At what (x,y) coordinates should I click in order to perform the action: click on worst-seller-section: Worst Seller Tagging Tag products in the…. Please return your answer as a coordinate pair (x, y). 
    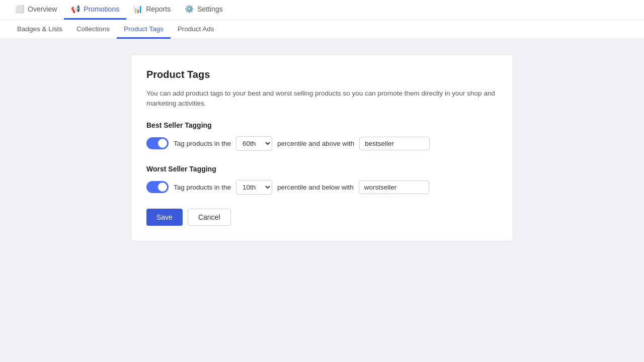
    Looking at the image, I should click on (322, 180).